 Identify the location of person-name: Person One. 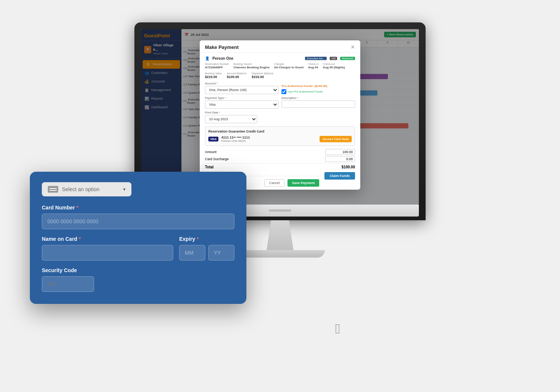
(223, 58).